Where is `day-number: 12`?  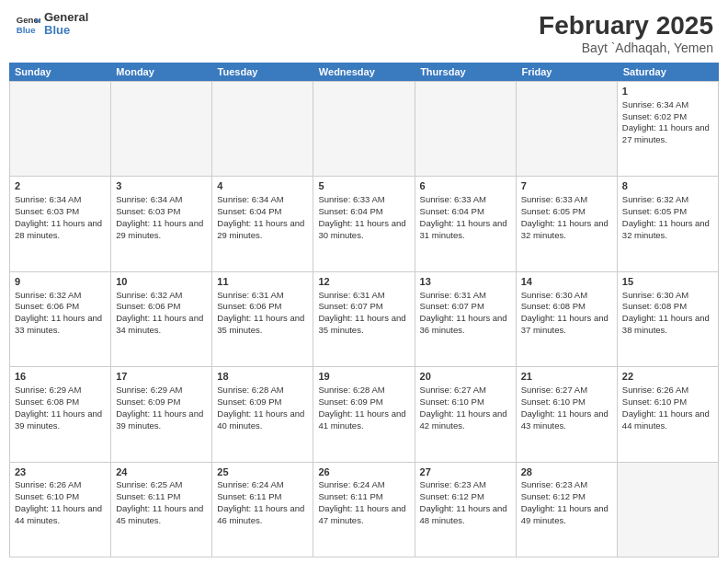 day-number: 12 is located at coordinates (364, 282).